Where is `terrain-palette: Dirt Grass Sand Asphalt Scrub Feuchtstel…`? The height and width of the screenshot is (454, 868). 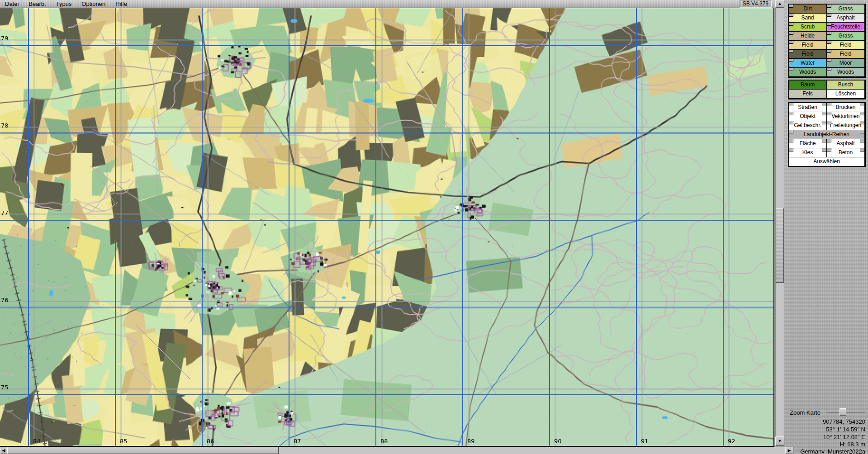 terrain-palette: Dirt Grass Sand Asphalt Scrub Feuchtstel… is located at coordinates (827, 41).